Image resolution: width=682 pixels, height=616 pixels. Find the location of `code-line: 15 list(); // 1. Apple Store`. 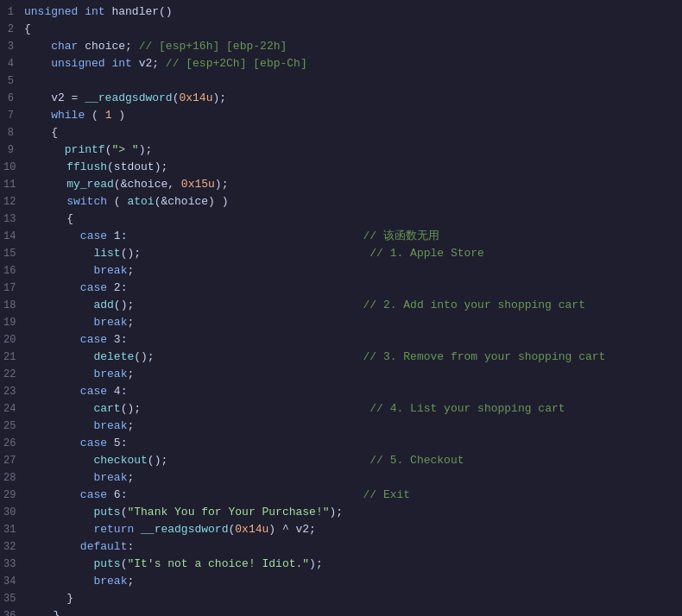

code-line: 15 list(); // 1. Apple Store is located at coordinates (341, 254).